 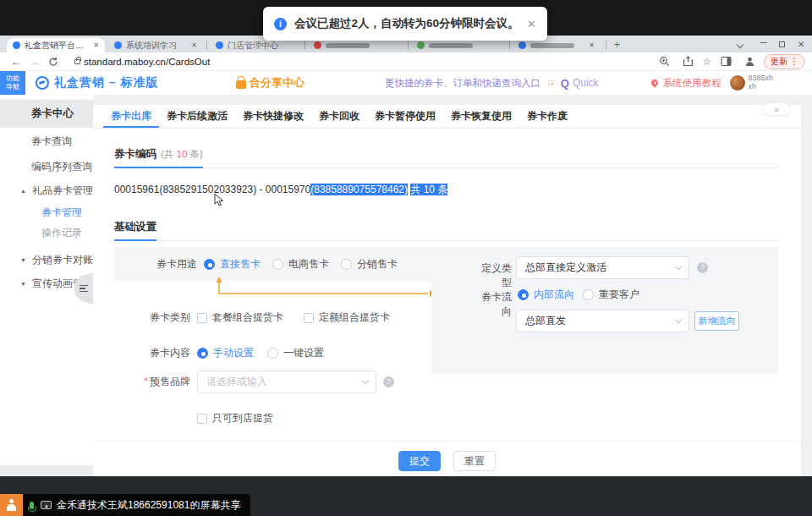 I want to click on profile-icon, so click(x=749, y=62).